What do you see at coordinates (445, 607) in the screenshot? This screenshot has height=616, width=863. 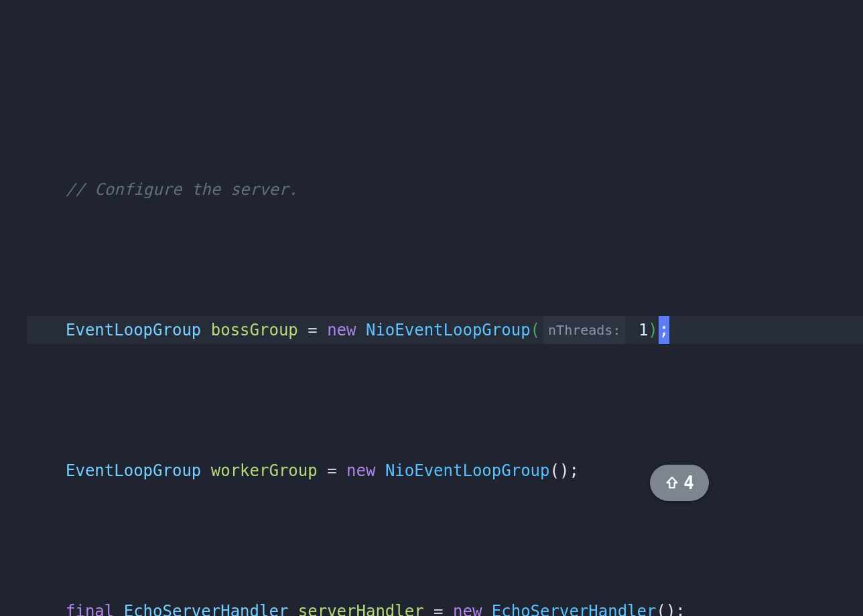 I see `code-line: final EchoServerHandler serverHandler = …` at bounding box center [445, 607].